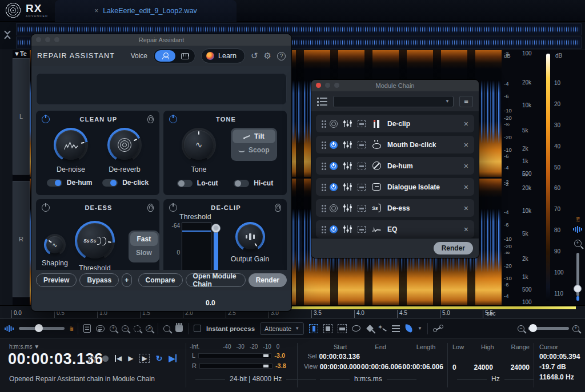 The width and height of the screenshot is (585, 392). I want to click on feather-tool, so click(409, 329).